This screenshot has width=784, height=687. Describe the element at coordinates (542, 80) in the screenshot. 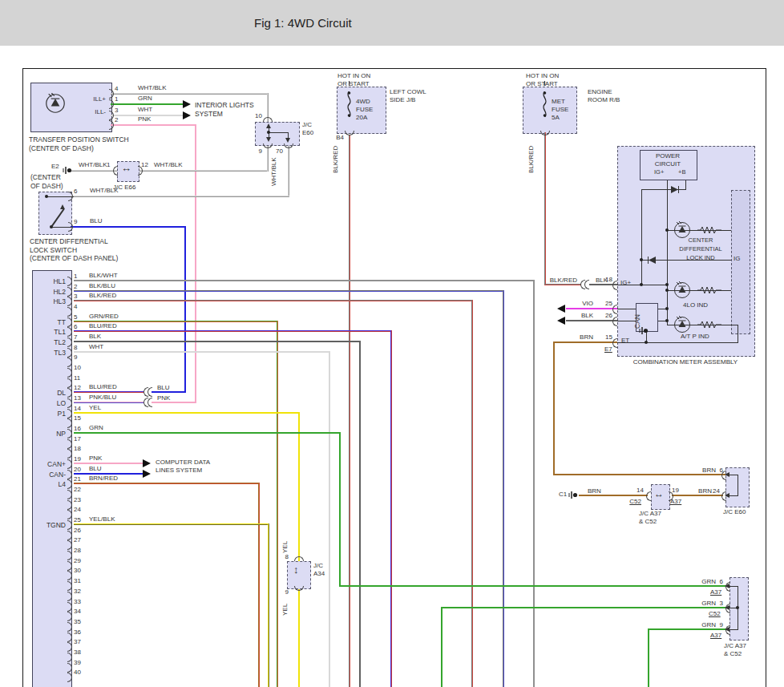

I see `hot-label: HOT IN ON OR START` at that location.